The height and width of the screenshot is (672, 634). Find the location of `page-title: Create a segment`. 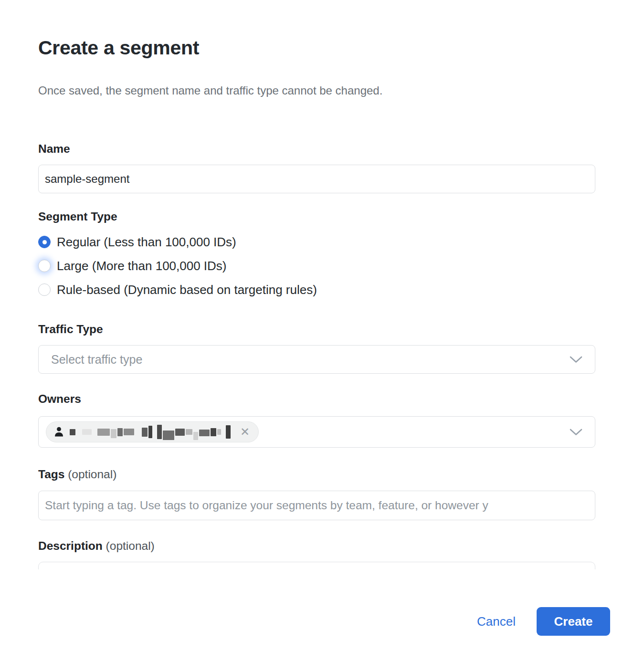

page-title: Create a segment is located at coordinates (317, 48).